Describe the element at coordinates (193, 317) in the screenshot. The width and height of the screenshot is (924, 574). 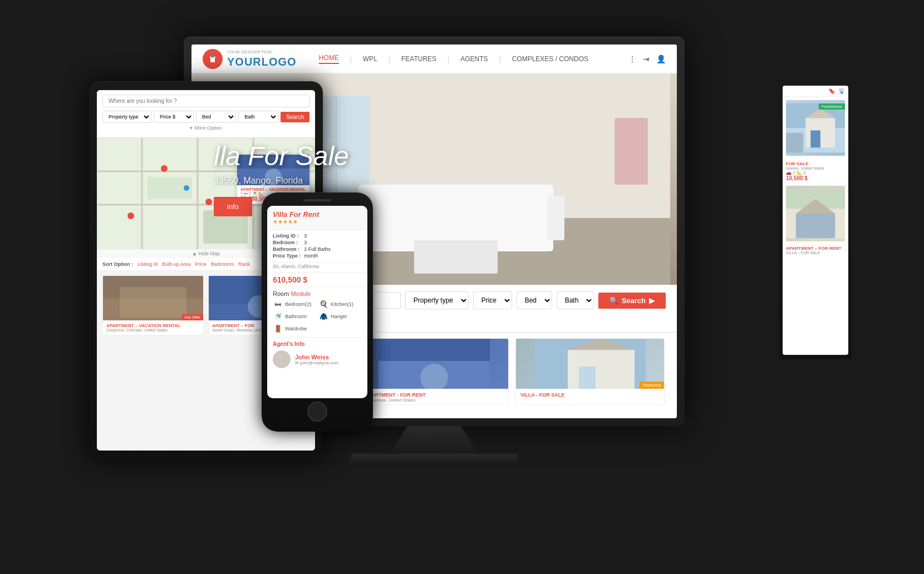
I see `tablet-badge-1: Hot Offer` at that location.